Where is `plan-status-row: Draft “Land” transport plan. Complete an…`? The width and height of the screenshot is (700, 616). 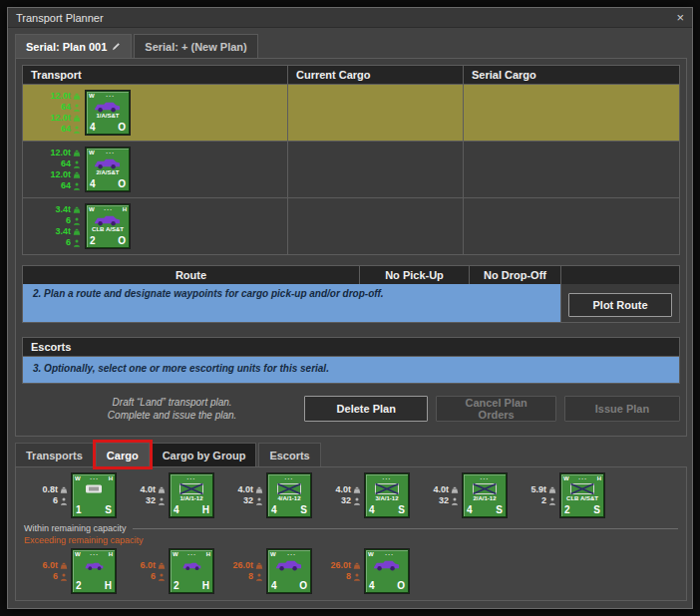
plan-status-row: Draft “Land” transport plan. Complete an… is located at coordinates (351, 409).